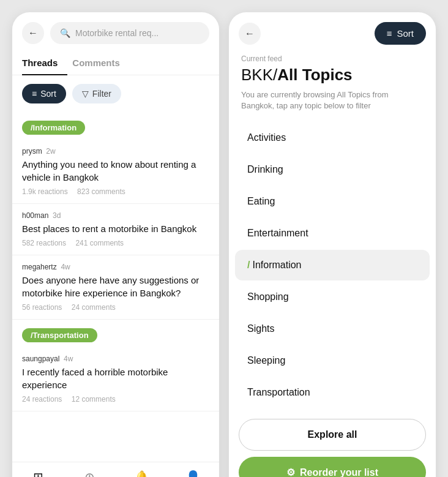 The image size is (448, 477). Describe the element at coordinates (38, 472) in the screenshot. I see `nav-threads: ⊞ Threads` at that location.